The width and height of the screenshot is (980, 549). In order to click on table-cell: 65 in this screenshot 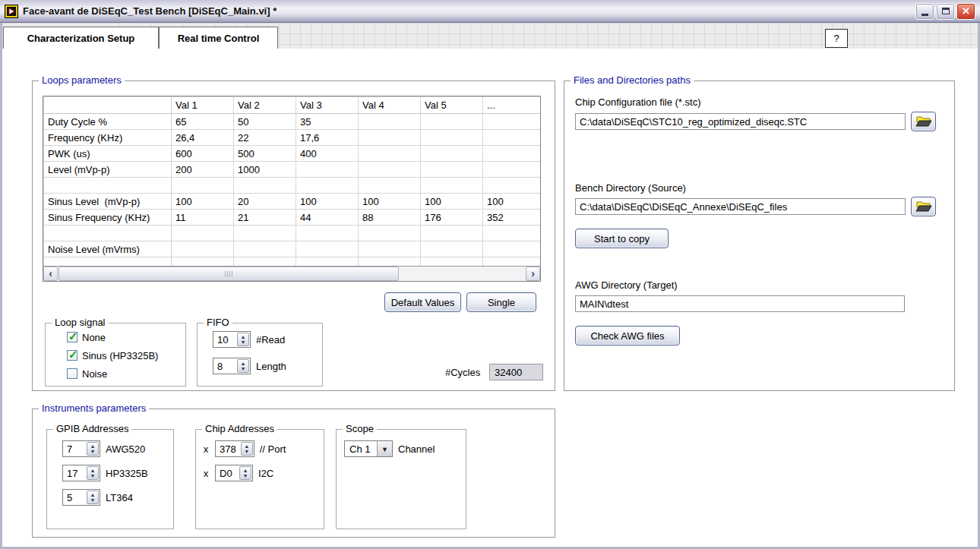, I will do `click(203, 121)`.